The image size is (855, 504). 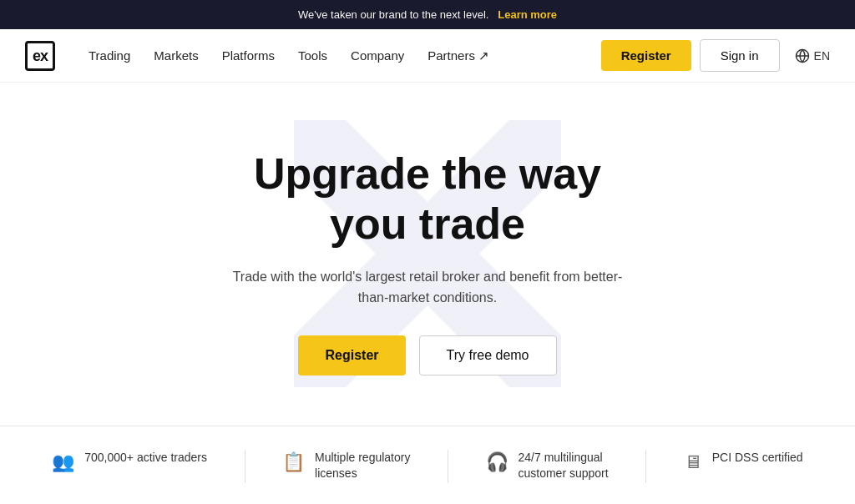 I want to click on nav-links: Trading Markets Platforms Tools Company …, so click(x=345, y=56).